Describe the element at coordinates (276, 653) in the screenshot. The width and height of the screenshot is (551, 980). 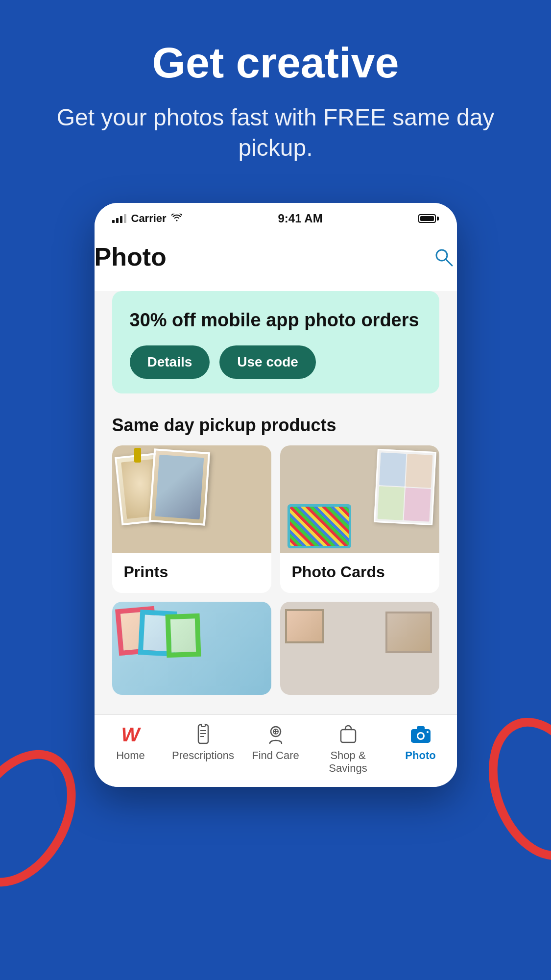
I see `bottom-product-grid` at that location.